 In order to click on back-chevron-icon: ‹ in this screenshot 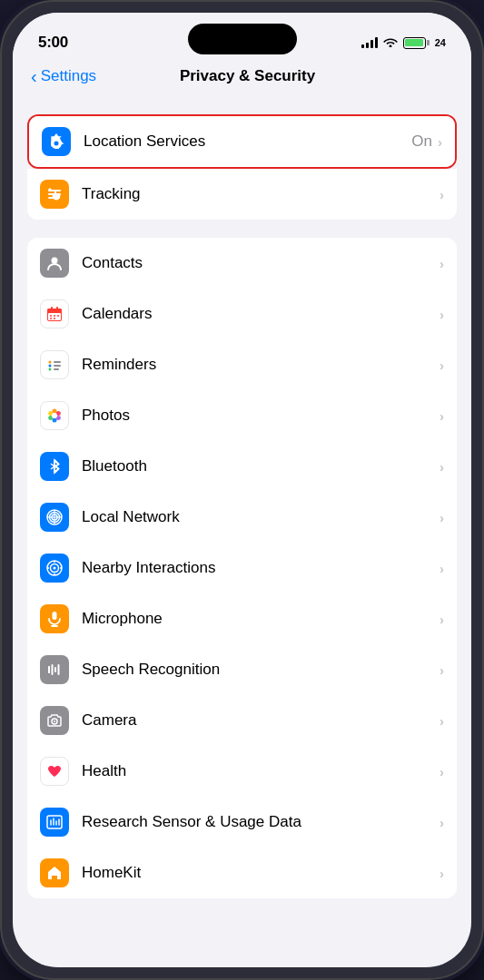, I will do `click(35, 76)`.